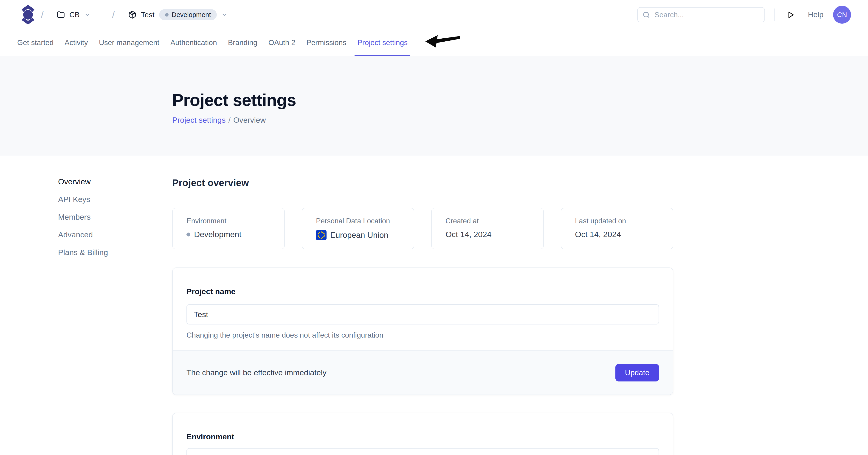  I want to click on stat-card-created-at: Created at Oct 14, 2024, so click(488, 229).